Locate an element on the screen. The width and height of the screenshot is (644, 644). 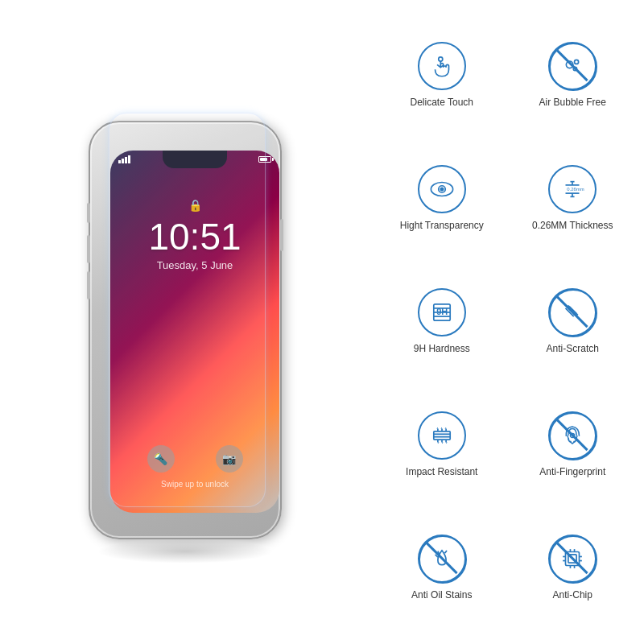
anti-fingerprint-label: Anti-Fingerprint is located at coordinates (572, 473).